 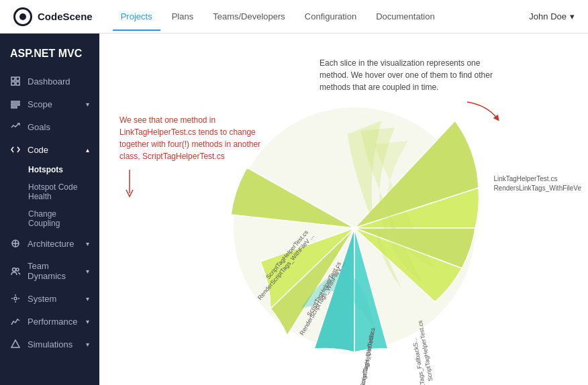 What do you see at coordinates (50, 219) in the screenshot?
I see `sidebar-sub-change-coupling: Change Coupling` at bounding box center [50, 219].